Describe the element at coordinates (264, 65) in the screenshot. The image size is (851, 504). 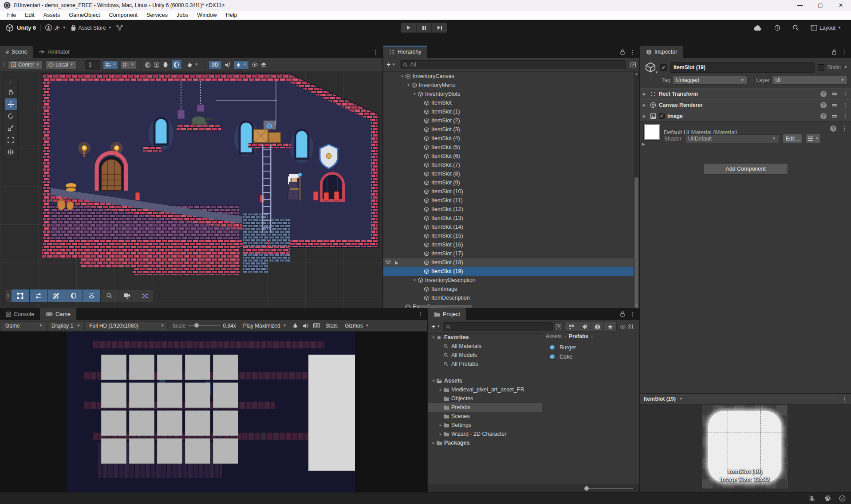
I see `layers-overlay-toggle` at that location.